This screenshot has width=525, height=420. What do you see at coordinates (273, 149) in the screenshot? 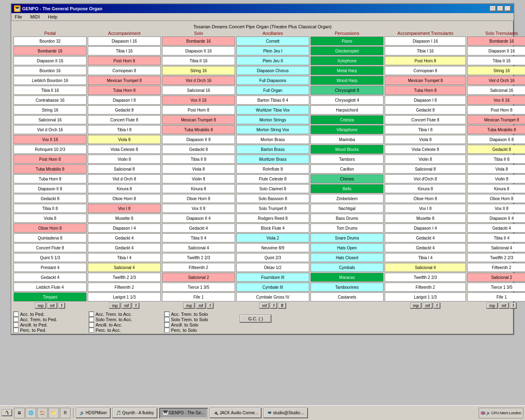
I see `stop-btn-ancillaries-11: Barton Brass` at bounding box center [273, 149].